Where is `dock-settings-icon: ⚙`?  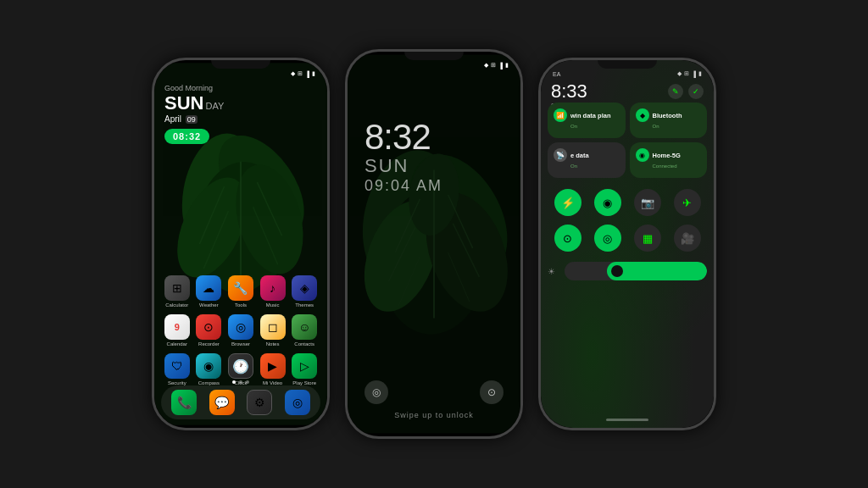 dock-settings-icon: ⚙ is located at coordinates (259, 402).